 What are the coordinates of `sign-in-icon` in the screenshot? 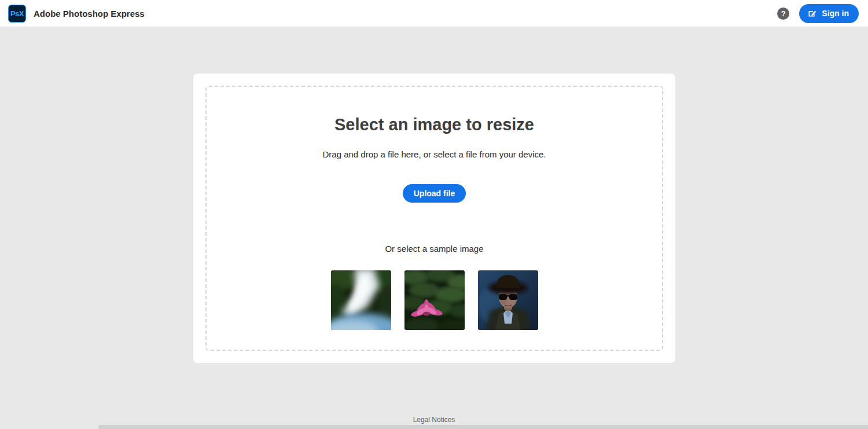 It's located at (812, 14).